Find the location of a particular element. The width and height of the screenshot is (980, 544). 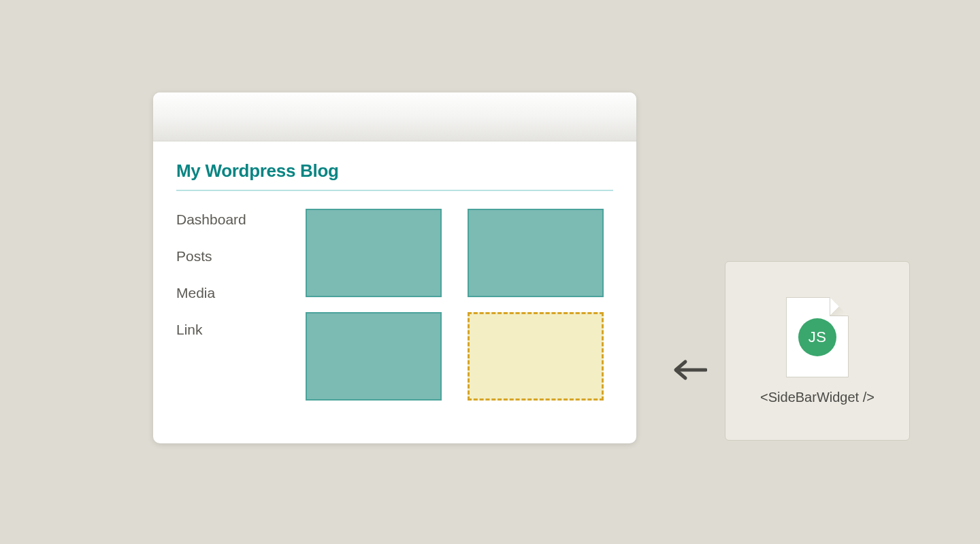

admin-sidebar: Dashboard Posts Media Link is located at coordinates (227, 305).